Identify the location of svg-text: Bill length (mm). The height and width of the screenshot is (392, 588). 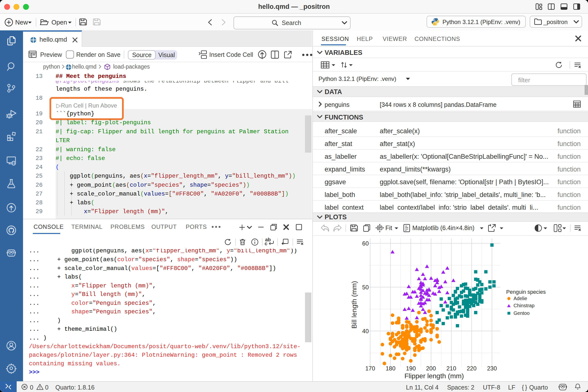
(354, 305).